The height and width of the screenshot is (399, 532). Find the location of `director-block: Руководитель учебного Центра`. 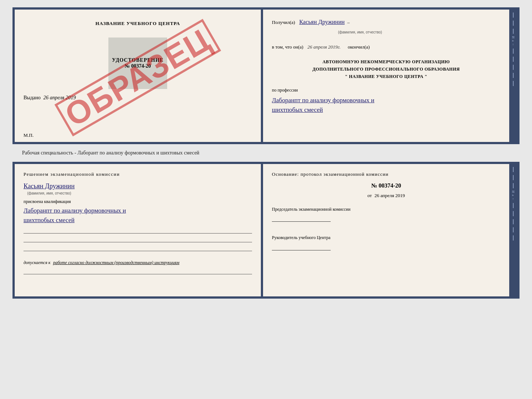

director-block: Руководитель учебного Центра is located at coordinates (386, 243).